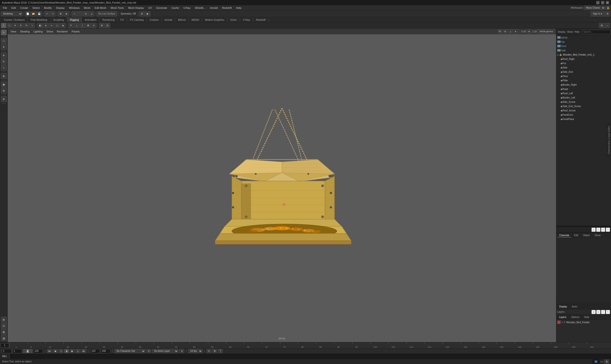  Describe the element at coordinates (584, 115) in the screenshot. I see `outliner-item-feedcorn: ◆ FeedCorn` at that location.